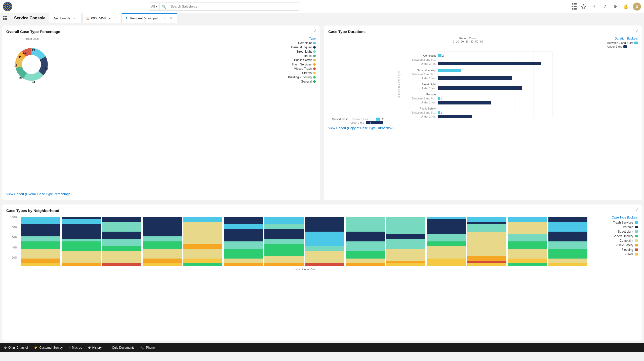 The height and width of the screenshot is (361, 644). What do you see at coordinates (636, 43) in the screenshot?
I see `legend-between-color` at bounding box center [636, 43].